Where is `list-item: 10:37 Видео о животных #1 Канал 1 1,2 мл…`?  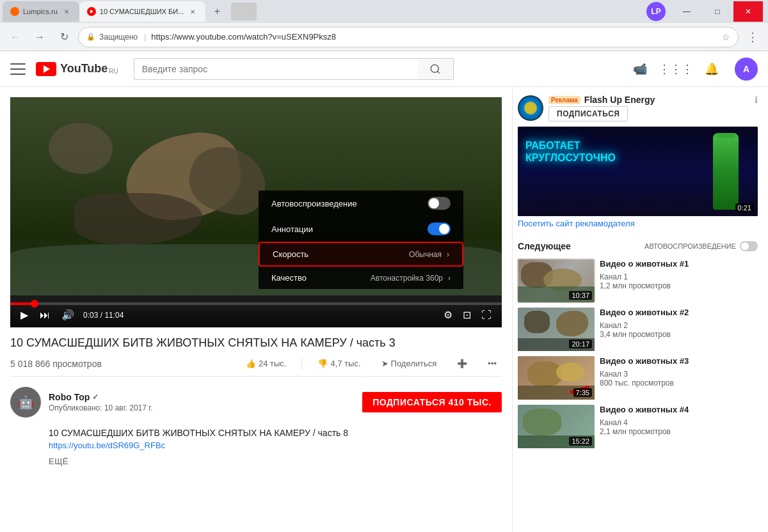 list-item: 10:37 Видео о животных #1 Канал 1 1,2 мл… is located at coordinates (637, 281).